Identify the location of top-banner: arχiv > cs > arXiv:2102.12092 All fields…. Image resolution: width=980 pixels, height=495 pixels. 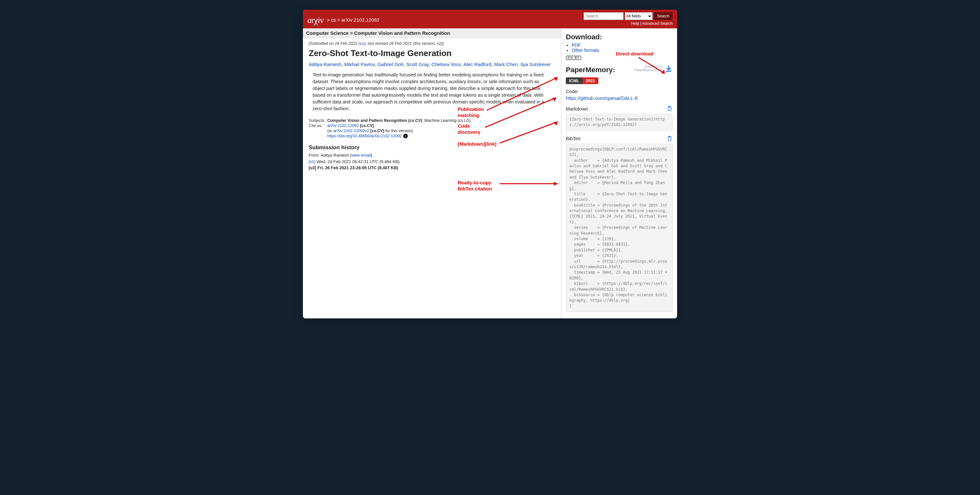
(490, 19).